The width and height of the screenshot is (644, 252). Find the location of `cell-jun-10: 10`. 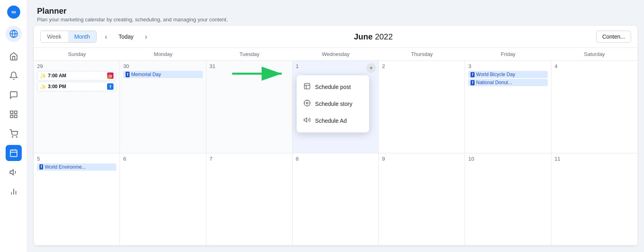

cell-jun-10: 10 is located at coordinates (508, 200).